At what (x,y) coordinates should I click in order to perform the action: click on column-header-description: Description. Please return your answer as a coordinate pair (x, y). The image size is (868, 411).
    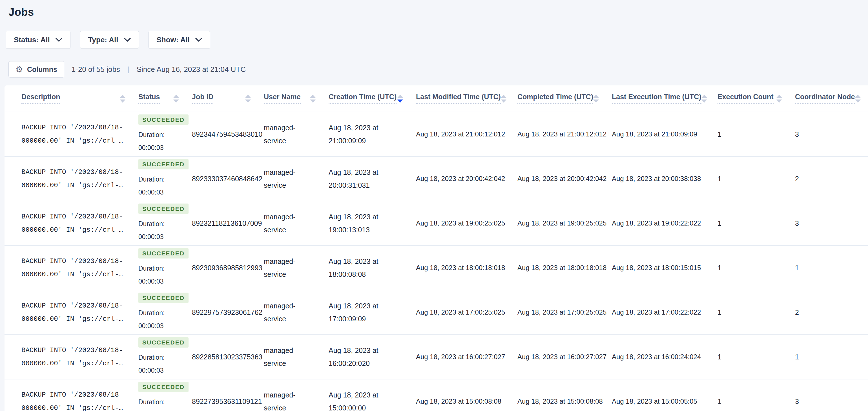
    Looking at the image, I should click on (71, 98).